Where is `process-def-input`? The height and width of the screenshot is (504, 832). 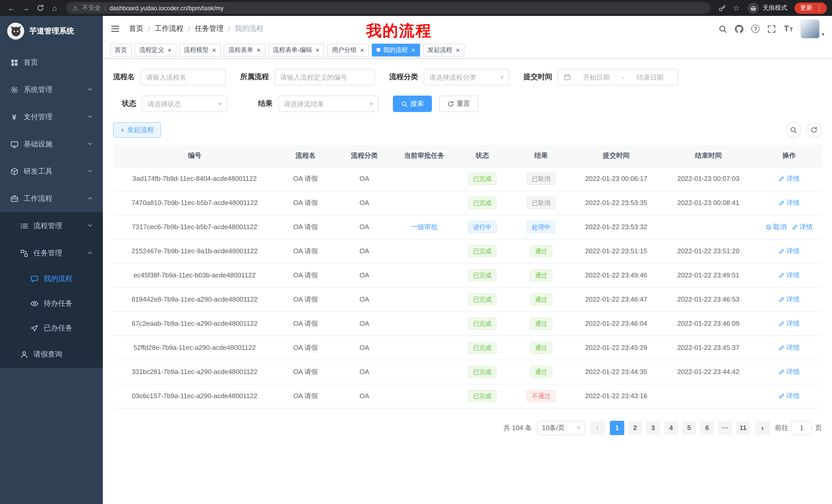 process-def-input is located at coordinates (325, 77).